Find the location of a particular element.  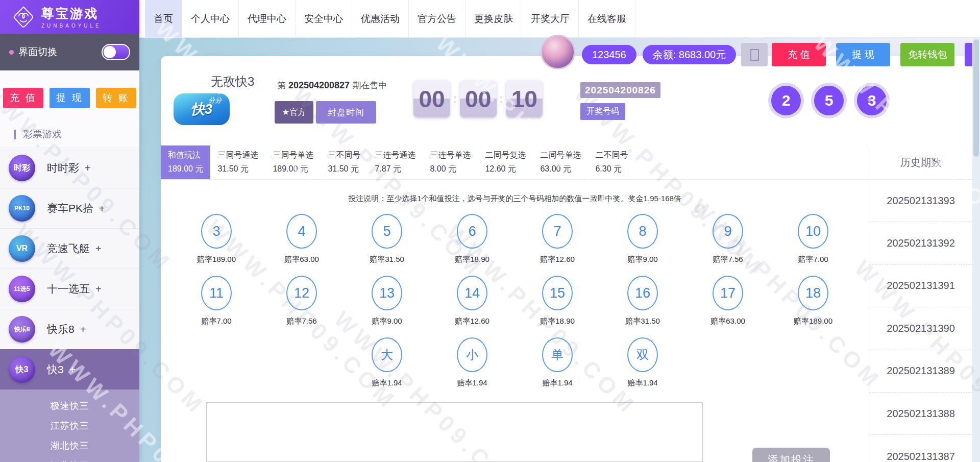

side-withdraw-button: 提 现 is located at coordinates (69, 98).